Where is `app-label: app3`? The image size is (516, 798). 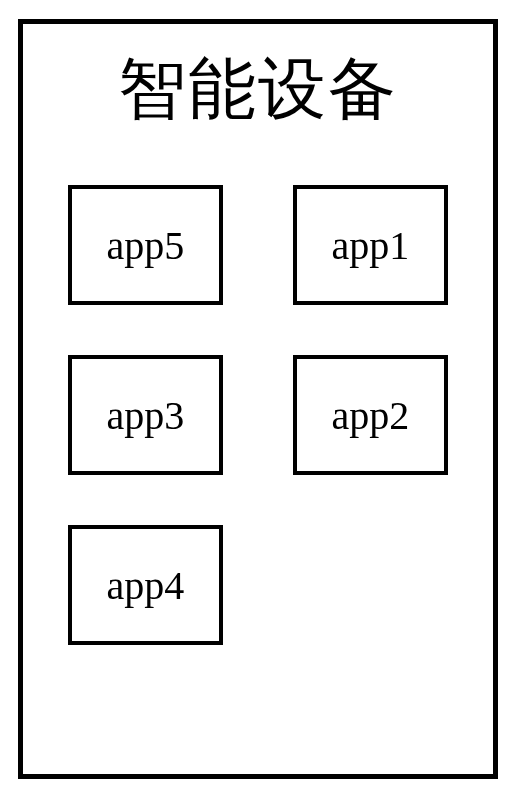
app-label: app3 is located at coordinates (146, 416).